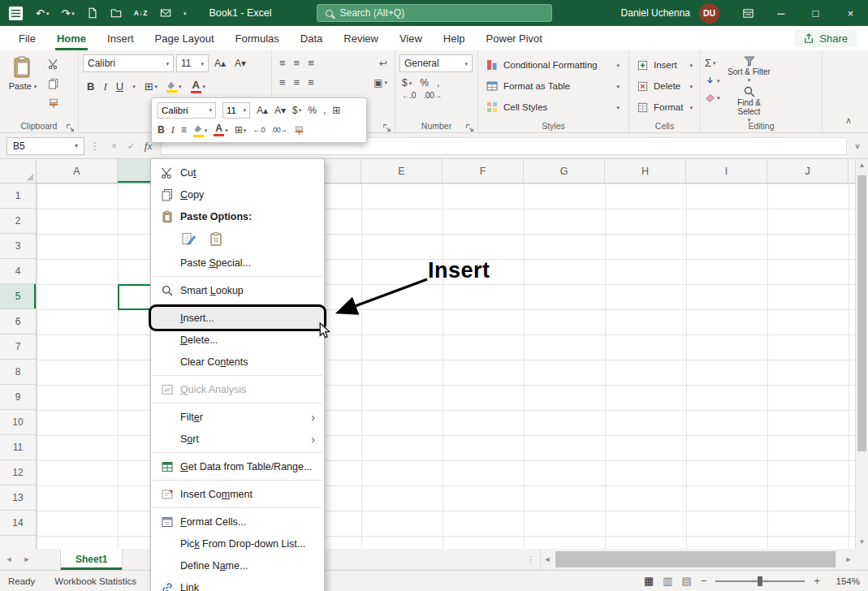  Describe the element at coordinates (151, 86) in the screenshot. I see `borders-button: ⊞▾` at that location.